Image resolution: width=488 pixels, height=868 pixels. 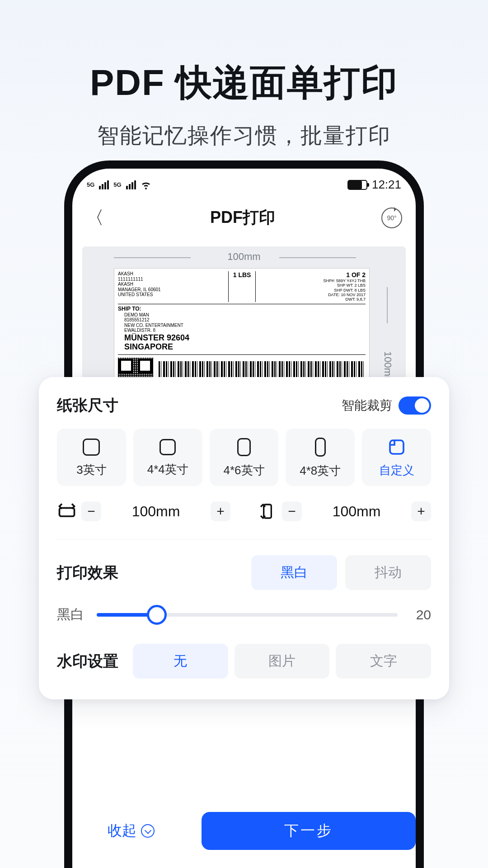 I want to click on height-minus-button: −, so click(x=292, y=511).